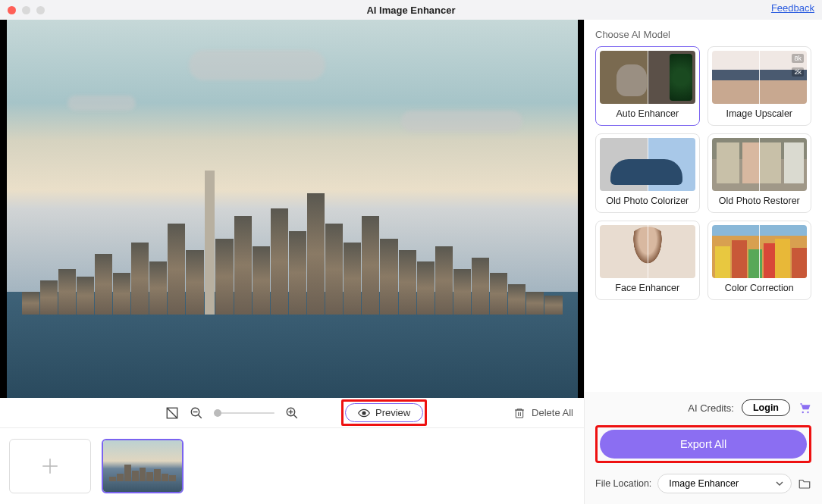 This screenshot has height=504, width=822. What do you see at coordinates (648, 173) in the screenshot?
I see `model-old-photo-colorizer: Old Photo Colorizer` at bounding box center [648, 173].